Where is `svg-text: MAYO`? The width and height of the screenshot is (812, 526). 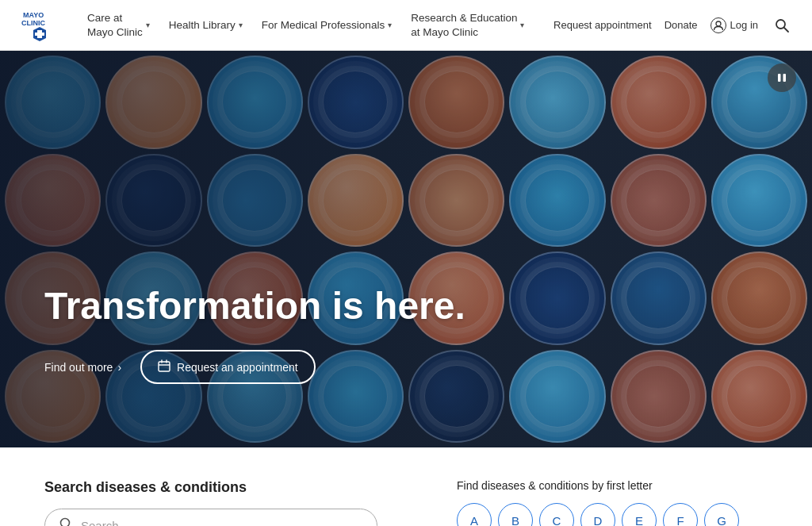
svg-text: MAYO is located at coordinates (33, 15).